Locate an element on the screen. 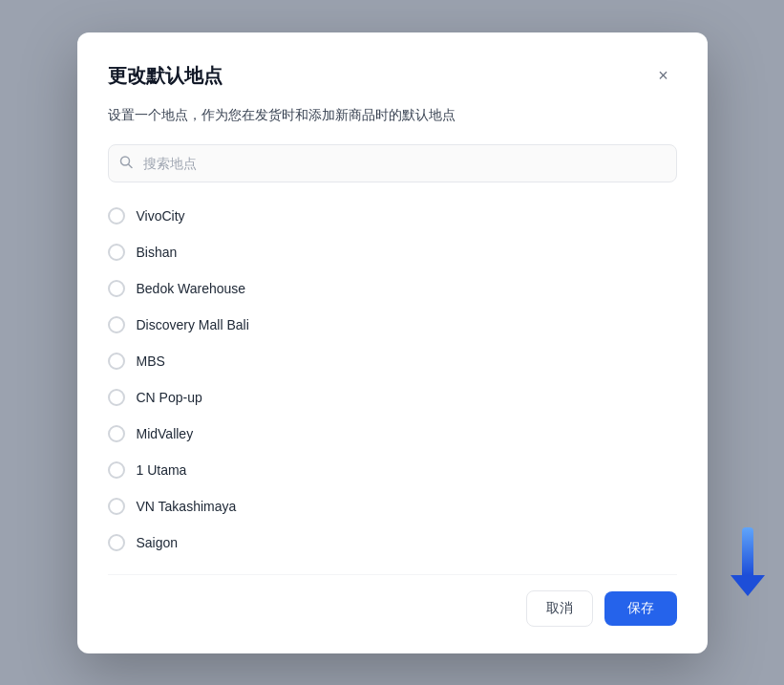 The width and height of the screenshot is (784, 685). search-input is located at coordinates (392, 163).